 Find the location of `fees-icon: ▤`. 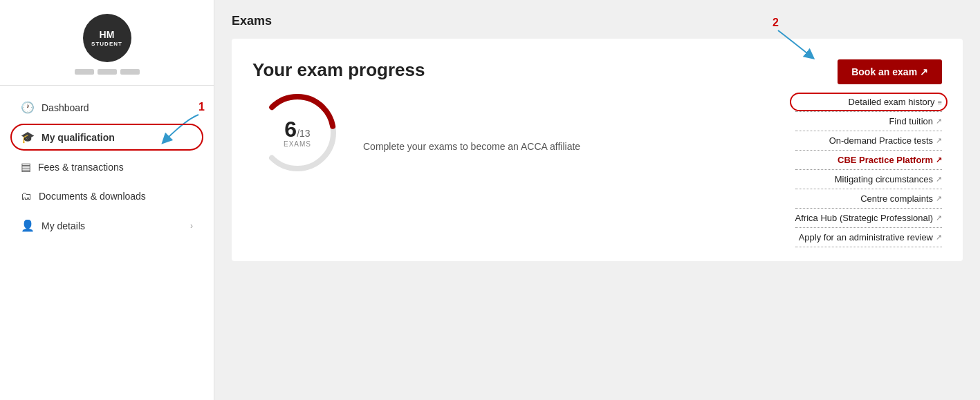

fees-icon: ▤ is located at coordinates (26, 167).